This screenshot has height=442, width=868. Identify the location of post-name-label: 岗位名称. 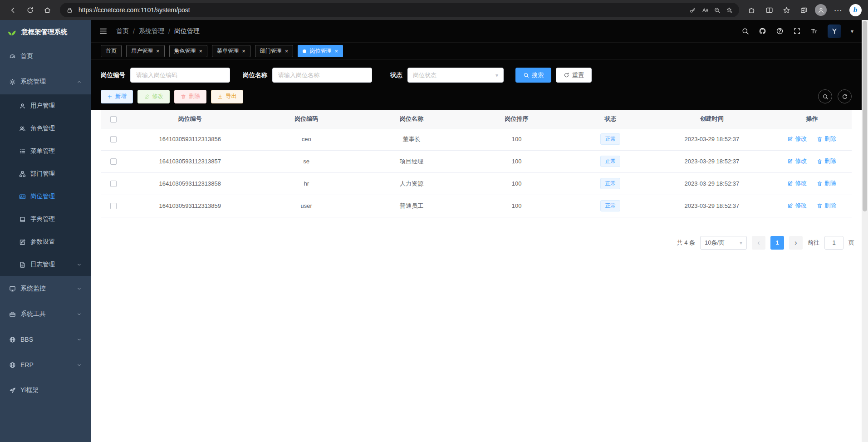
(255, 75).